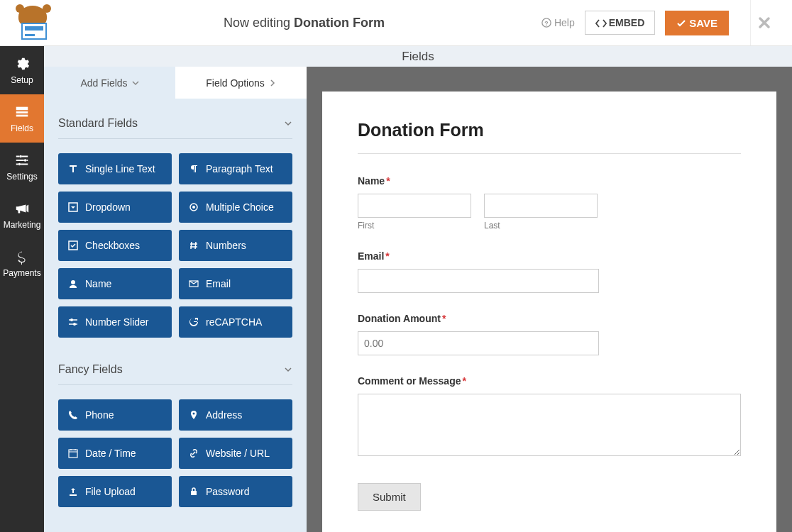  What do you see at coordinates (115, 415) in the screenshot?
I see `field-phone: Phone` at bounding box center [115, 415].